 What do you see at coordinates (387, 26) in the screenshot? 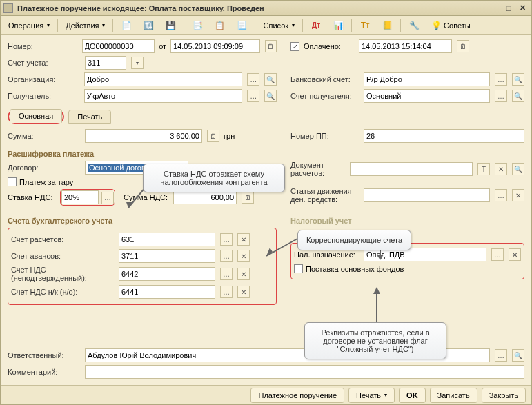
I see `tb-icon-journal: 📒` at bounding box center [387, 26].